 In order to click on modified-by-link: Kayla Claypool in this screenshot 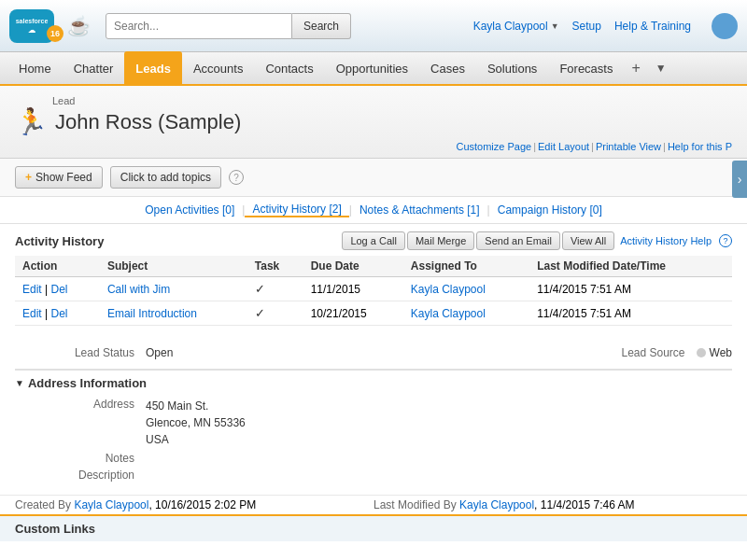, I will do `click(497, 505)`.